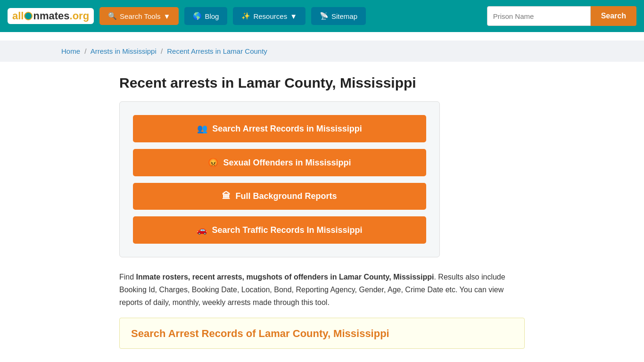  What do you see at coordinates (280, 196) in the screenshot?
I see `full-background-reports-button: 🏛 Full Background Reports` at bounding box center [280, 196].